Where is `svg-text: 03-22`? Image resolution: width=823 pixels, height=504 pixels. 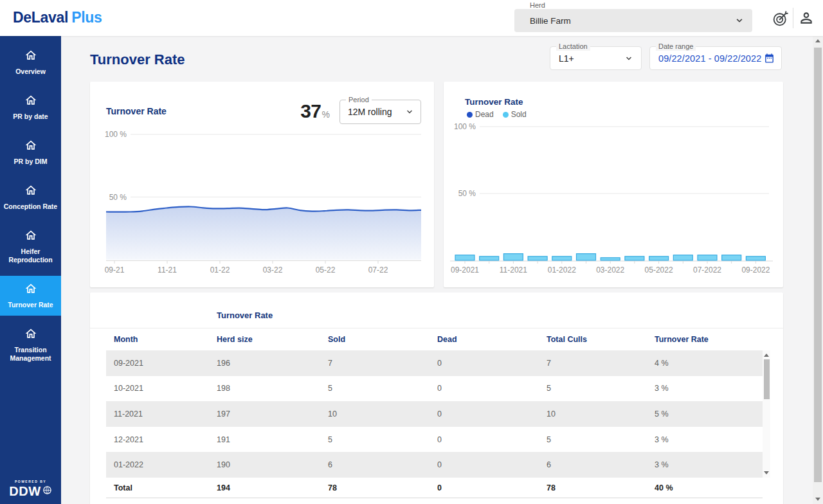
svg-text: 03-22 is located at coordinates (273, 270).